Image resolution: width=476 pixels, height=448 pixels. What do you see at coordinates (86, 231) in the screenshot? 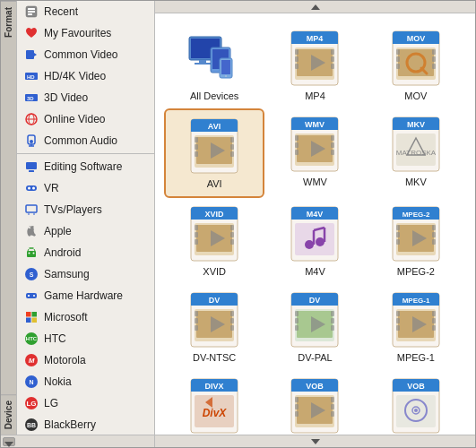
I see `sidebar-item-apple: Apple` at bounding box center [86, 231].